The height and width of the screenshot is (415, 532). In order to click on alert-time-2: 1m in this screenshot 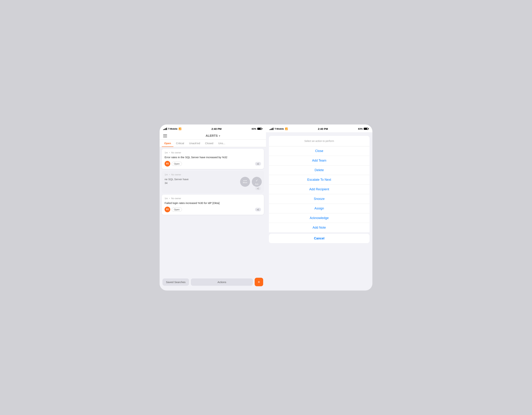, I will do `click(166, 174)`.